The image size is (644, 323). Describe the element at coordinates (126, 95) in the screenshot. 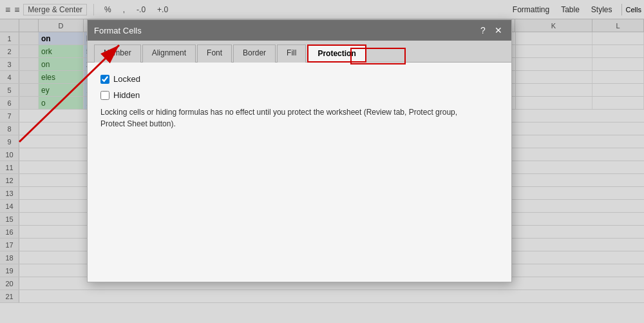

I see `hidden-label: Hidden` at that location.